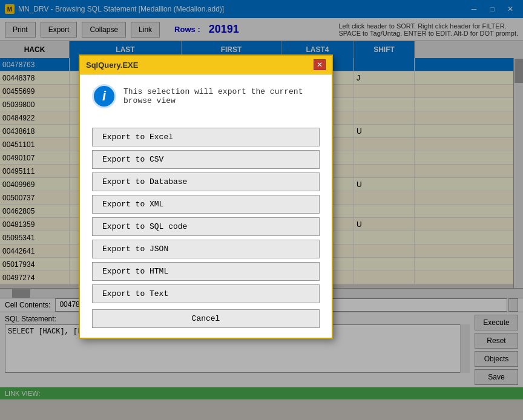 Image resolution: width=523 pixels, height=420 pixels. What do you see at coordinates (104, 96) in the screenshot?
I see `info-icon: i` at bounding box center [104, 96].